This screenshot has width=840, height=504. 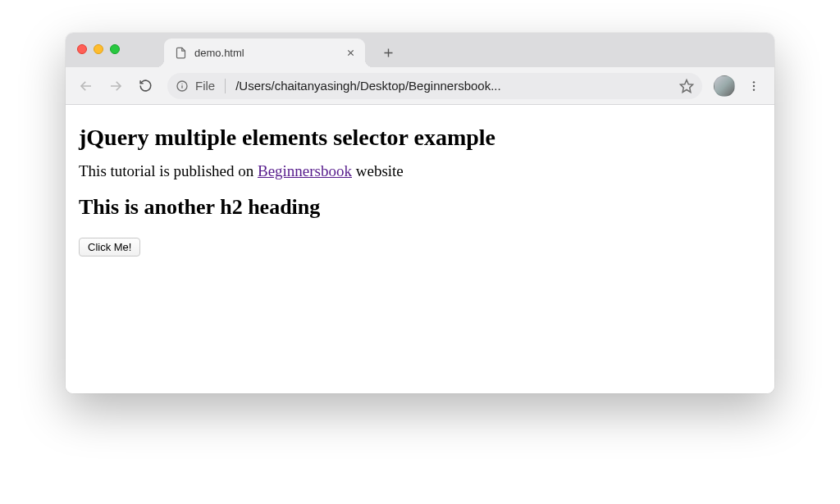 What do you see at coordinates (225, 86) in the screenshot?
I see `url-separator` at bounding box center [225, 86].